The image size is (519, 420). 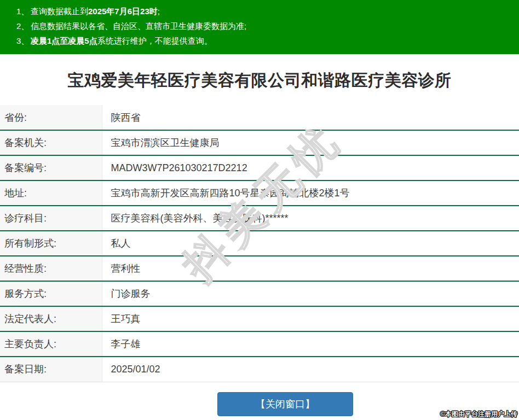 What do you see at coordinates (51, 143) in the screenshot?
I see `row-label: 备案机关:` at bounding box center [51, 143].